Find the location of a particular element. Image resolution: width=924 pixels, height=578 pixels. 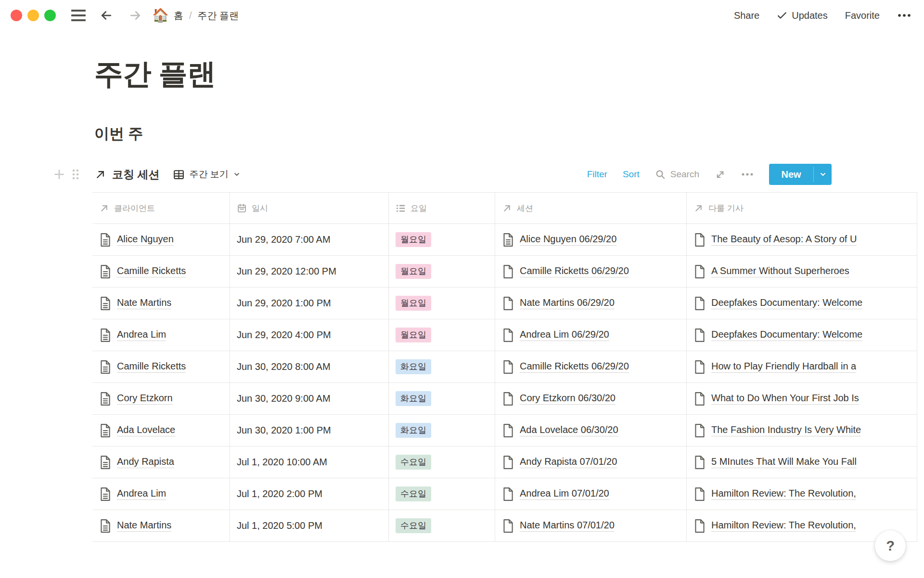

share-button: Share is located at coordinates (747, 15).